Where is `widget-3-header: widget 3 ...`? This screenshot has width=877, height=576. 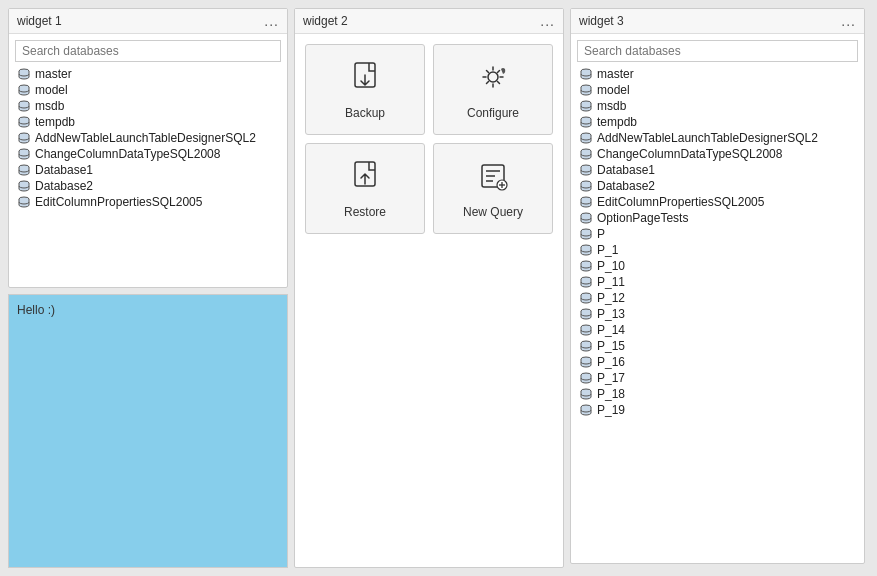
widget-3-header: widget 3 ... is located at coordinates (718, 22).